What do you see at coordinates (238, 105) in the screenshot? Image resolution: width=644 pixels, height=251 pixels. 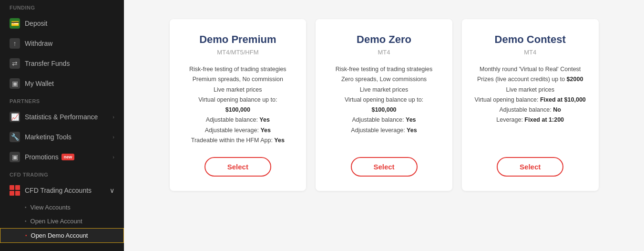 I see `card-features-demo-premium: Risk-free testing of trading strategies …` at bounding box center [238, 105].